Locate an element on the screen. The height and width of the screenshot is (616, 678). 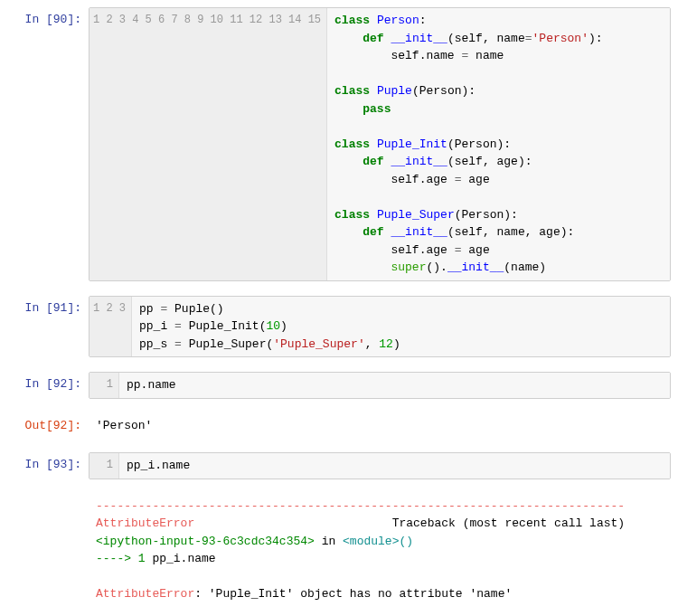
input-area: 1pp.name is located at coordinates (380, 385).